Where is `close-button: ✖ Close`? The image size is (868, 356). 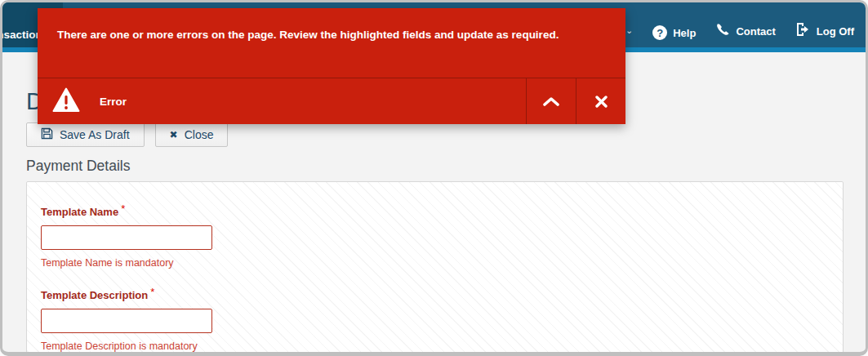 close-button: ✖ Close is located at coordinates (192, 135).